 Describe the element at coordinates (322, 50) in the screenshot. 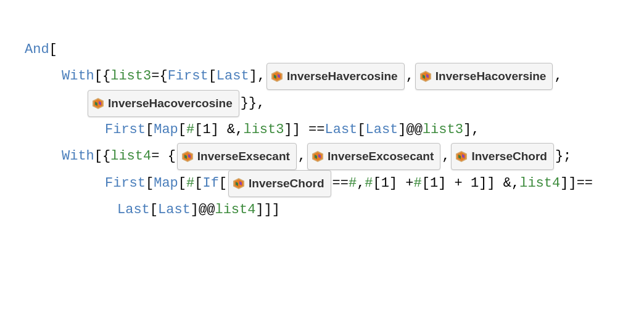

I see `code-line-1: And [` at that location.